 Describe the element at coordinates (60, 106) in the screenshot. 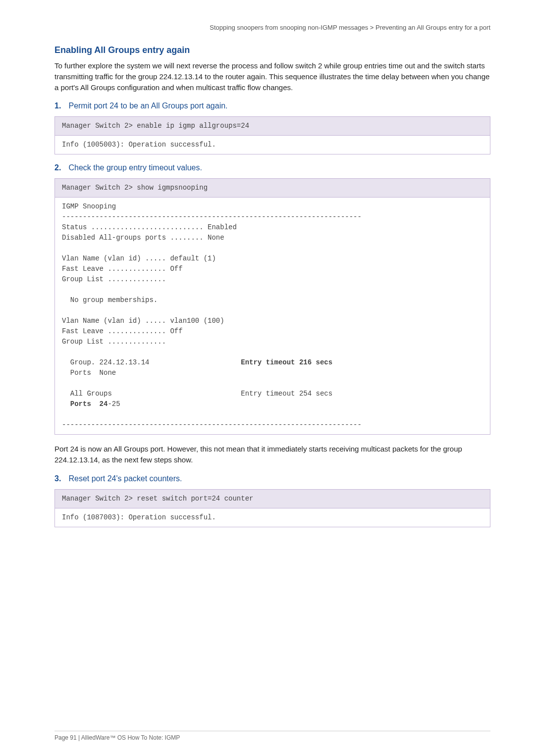

I see `step-1-num: 1.` at that location.